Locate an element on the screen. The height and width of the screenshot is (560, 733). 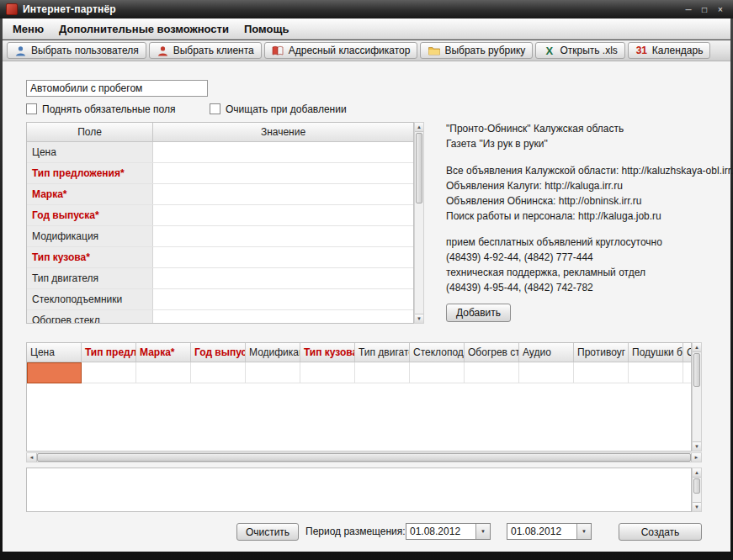
menu-item-menu: Меню is located at coordinates (32, 29).